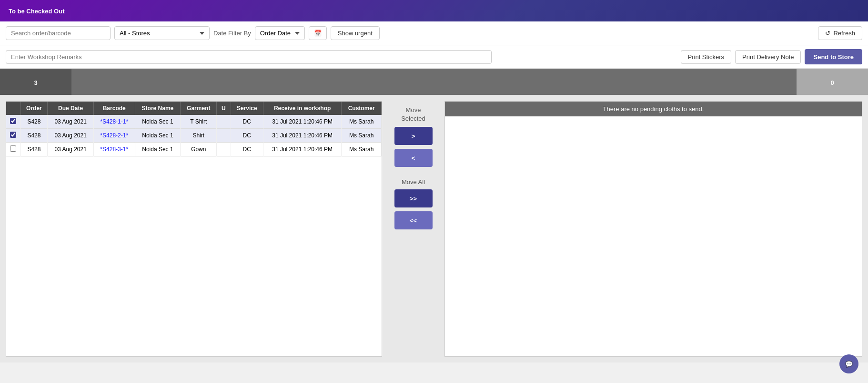  I want to click on col-order: Order, so click(34, 108).